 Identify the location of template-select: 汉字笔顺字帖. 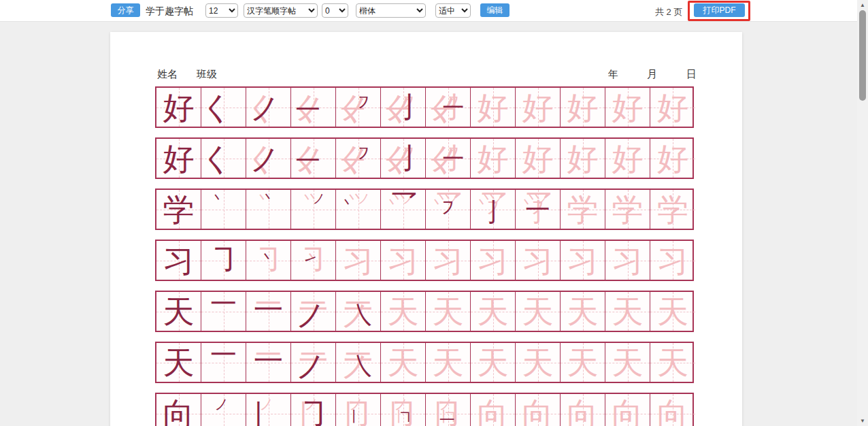
(280, 11).